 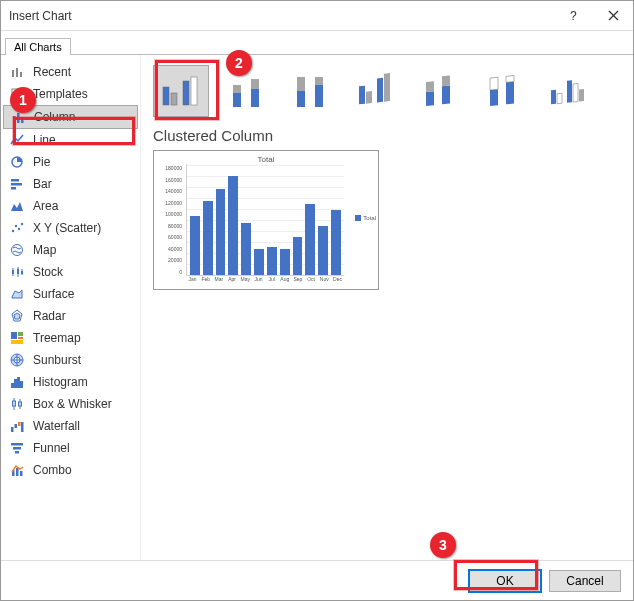 What do you see at coordinates (17, 382) in the screenshot?
I see `histogram-chart-icon` at bounding box center [17, 382].